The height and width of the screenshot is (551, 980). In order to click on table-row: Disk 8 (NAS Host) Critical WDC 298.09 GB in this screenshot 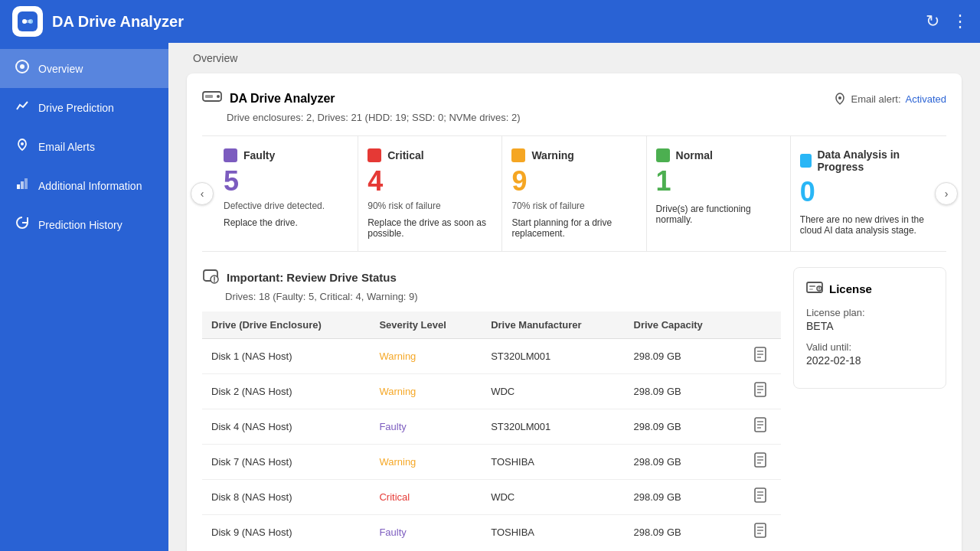, I will do `click(492, 497)`.